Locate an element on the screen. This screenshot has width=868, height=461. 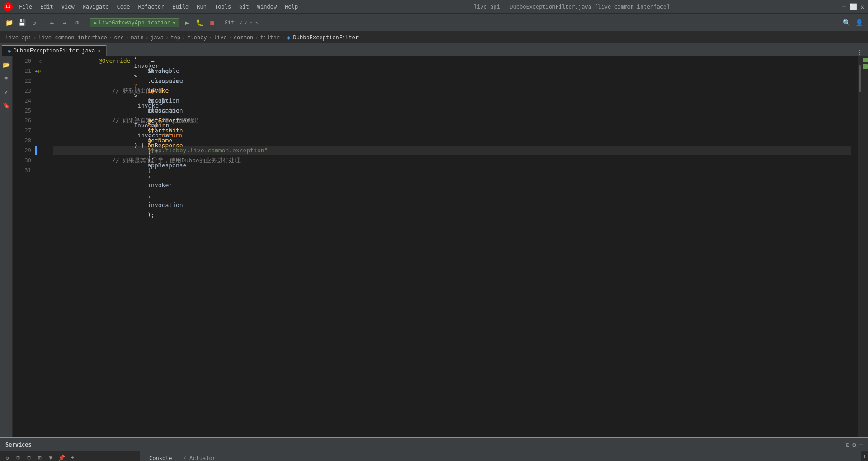
editor-settings-icon: ⋮ is located at coordinates (860, 52).